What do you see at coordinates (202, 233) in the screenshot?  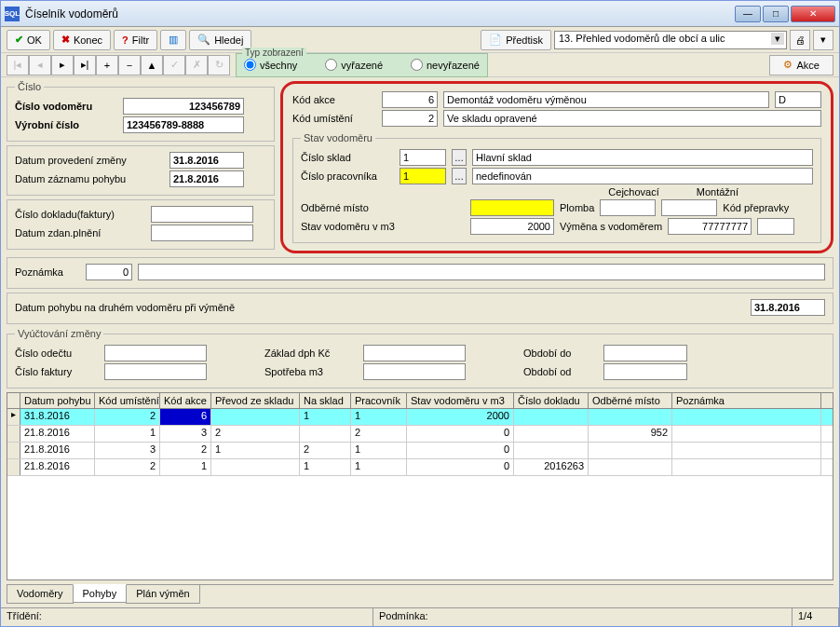 I see `datum-zdan-input` at bounding box center [202, 233].